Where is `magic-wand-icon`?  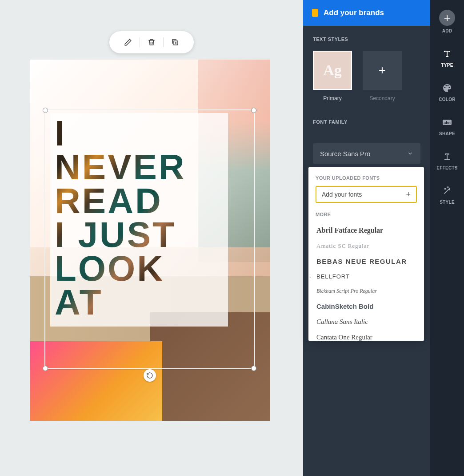 magic-wand-icon is located at coordinates (447, 191).